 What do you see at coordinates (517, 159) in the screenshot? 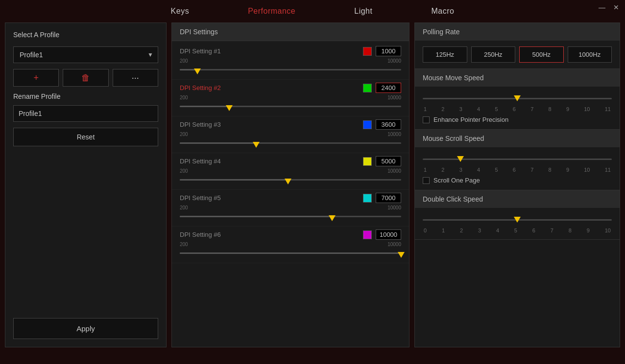
I see `mouse-scroll-slider-wrap` at bounding box center [517, 159].